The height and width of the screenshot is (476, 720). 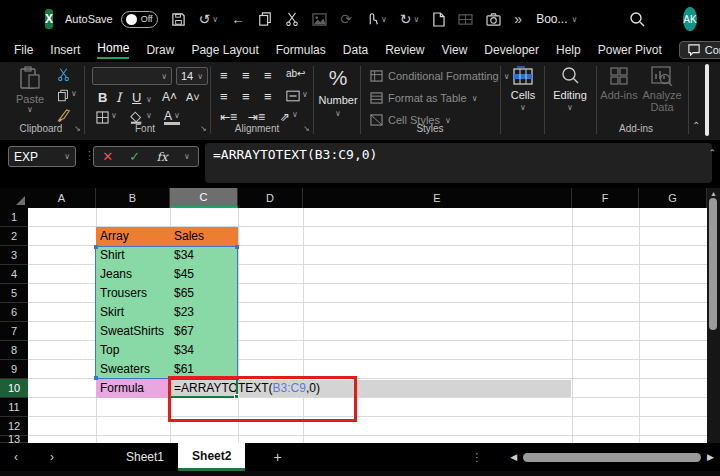 What do you see at coordinates (64, 116) in the screenshot?
I see `format-painter-button` at bounding box center [64, 116].